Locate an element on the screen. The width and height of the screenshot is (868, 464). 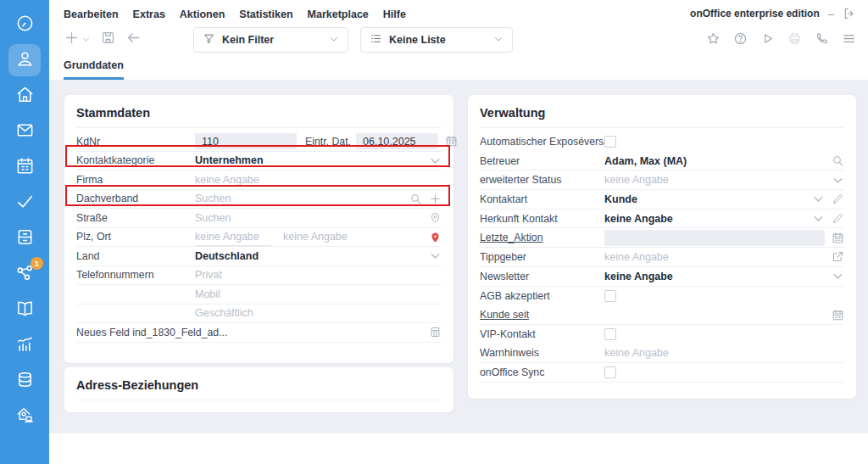
sidebar-item-contacts is located at coordinates (25, 60).